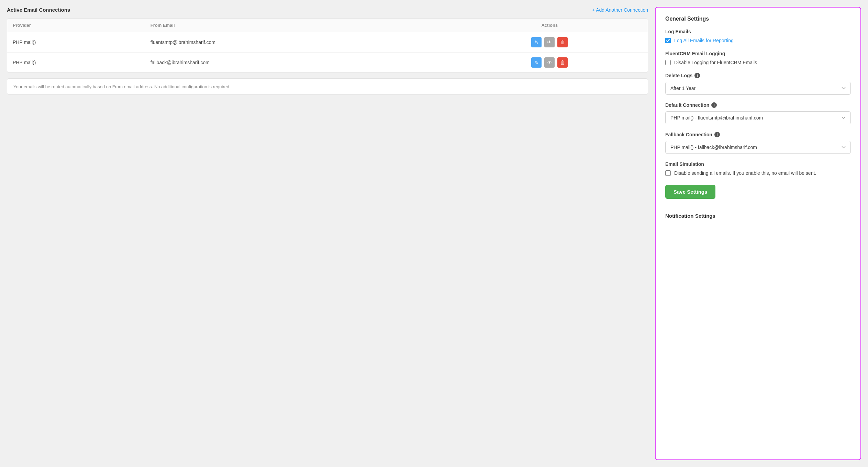 This screenshot has width=868, height=467. I want to click on delete-logs-label: Delete Logs i, so click(758, 76).